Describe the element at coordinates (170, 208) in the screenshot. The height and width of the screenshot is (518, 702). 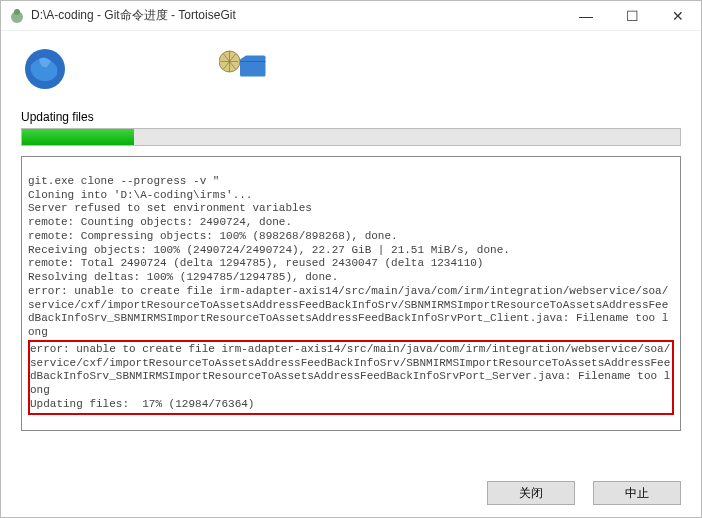
I see `log-line: Server refused to set environment variab…` at that location.